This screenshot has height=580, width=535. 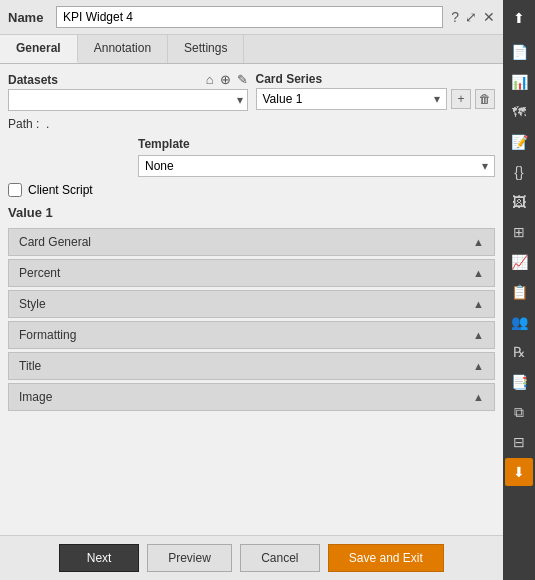 What do you see at coordinates (376, 91) in the screenshot?
I see `card-series-section: Card Series Value 1 ▾ + 🗑` at bounding box center [376, 91].